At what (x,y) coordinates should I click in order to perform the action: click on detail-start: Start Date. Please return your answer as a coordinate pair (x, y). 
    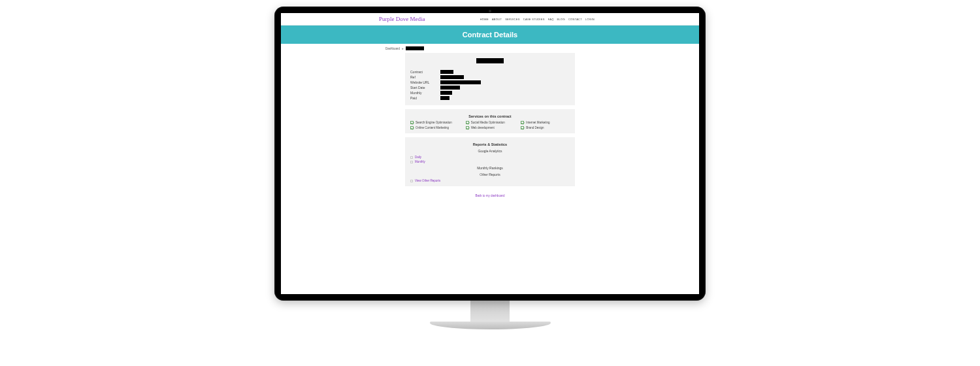
    Looking at the image, I should click on (490, 88).